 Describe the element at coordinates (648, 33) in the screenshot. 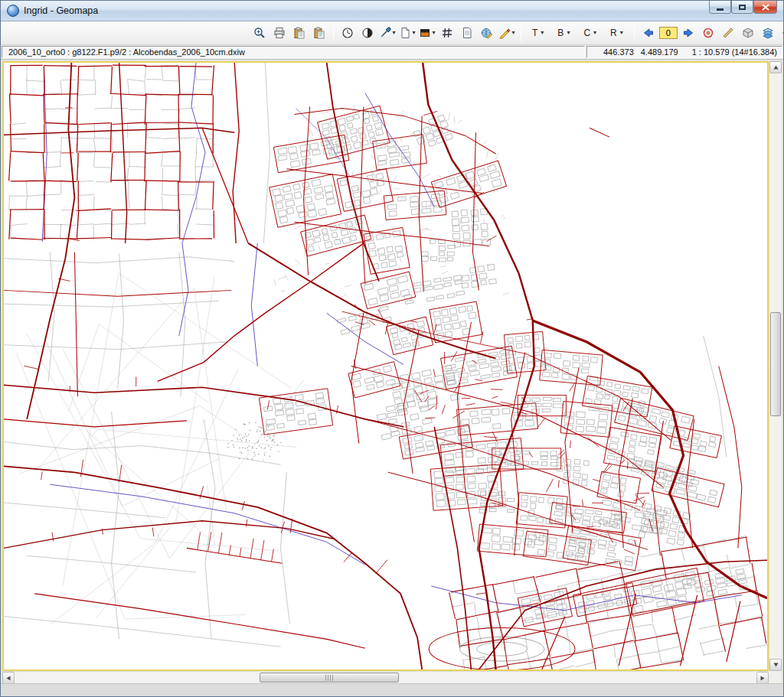

I see `nav-left-icon` at that location.